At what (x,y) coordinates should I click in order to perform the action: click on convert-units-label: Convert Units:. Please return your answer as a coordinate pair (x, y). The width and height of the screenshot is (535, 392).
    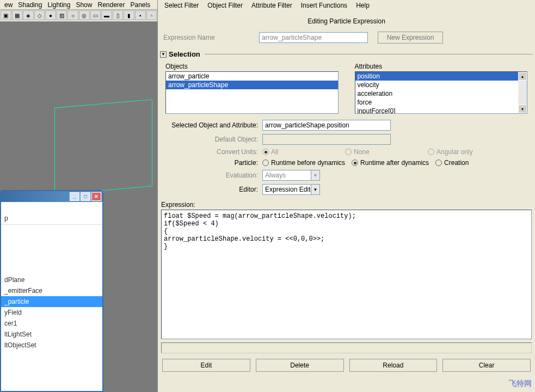
    Looking at the image, I should click on (212, 152).